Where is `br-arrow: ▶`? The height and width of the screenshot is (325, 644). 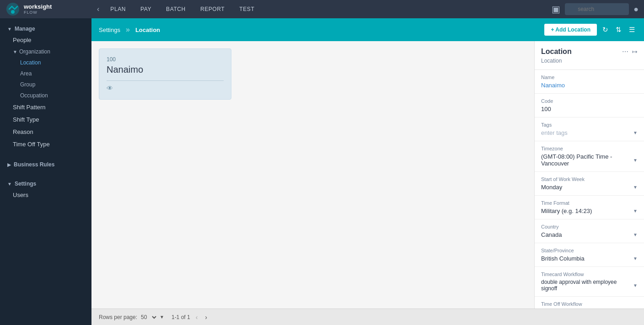 br-arrow: ▶ is located at coordinates (9, 165).